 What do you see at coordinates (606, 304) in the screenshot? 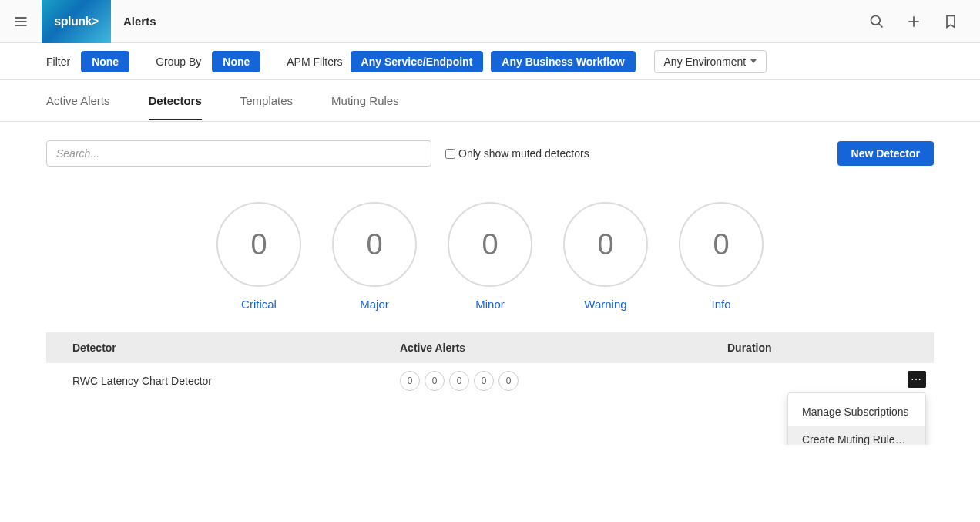
I see `severity-warning-label: Warning` at bounding box center [606, 304].